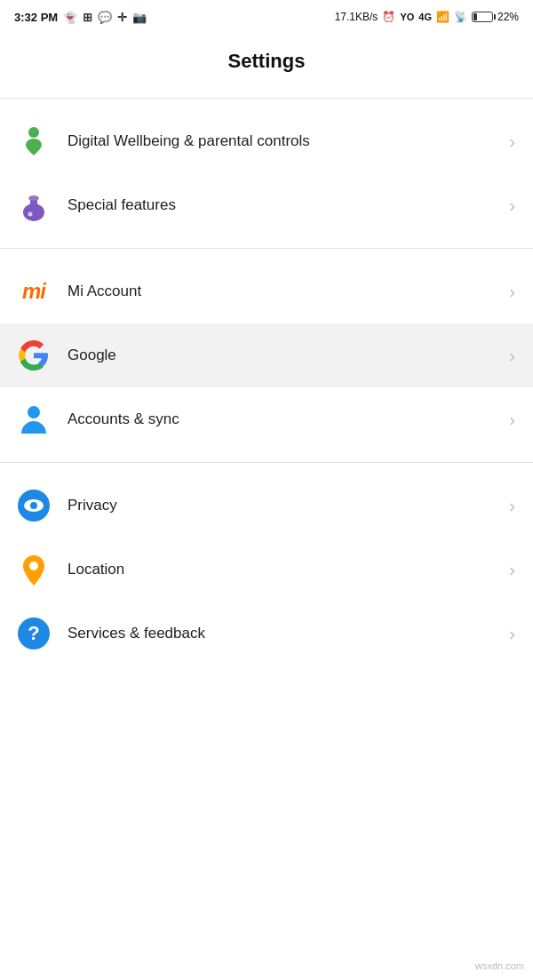 The height and width of the screenshot is (980, 533). Describe the element at coordinates (425, 17) in the screenshot. I see `signal-4g-icon: 4G` at that location.